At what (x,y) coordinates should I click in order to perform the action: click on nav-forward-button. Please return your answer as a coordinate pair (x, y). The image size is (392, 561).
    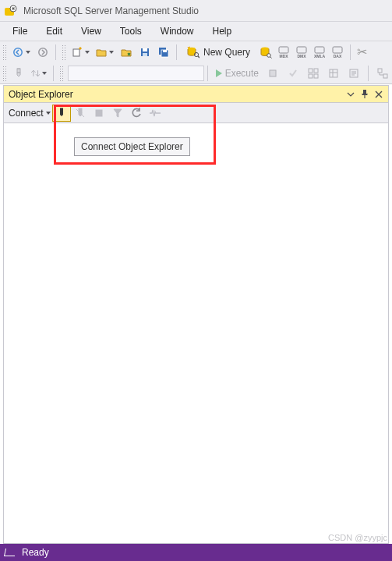
    Looking at the image, I should click on (43, 52).